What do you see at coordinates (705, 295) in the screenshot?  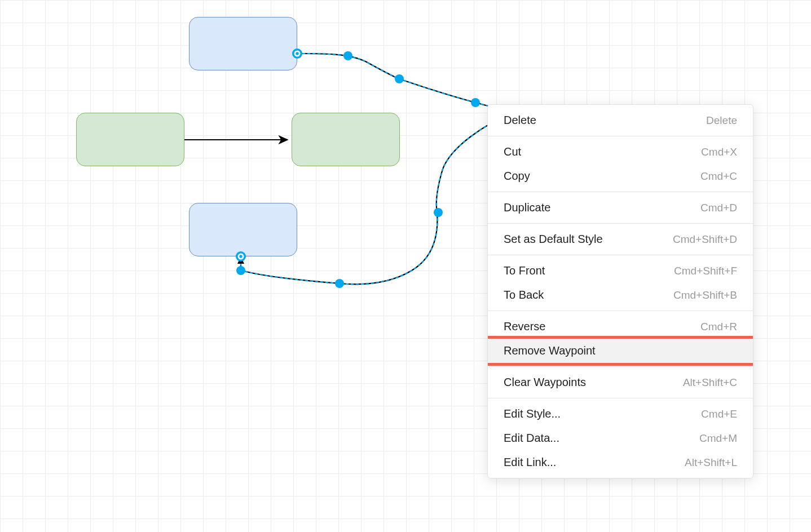 I see `menu-shortcut: Cmd+Shift+B` at bounding box center [705, 295].